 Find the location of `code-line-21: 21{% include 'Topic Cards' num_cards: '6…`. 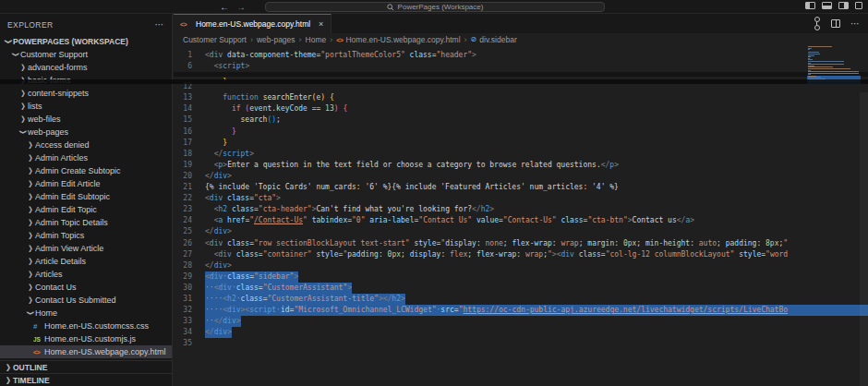

code-line-21: 21{% include 'Topic Cards' num_cards: '6… is located at coordinates (521, 187).